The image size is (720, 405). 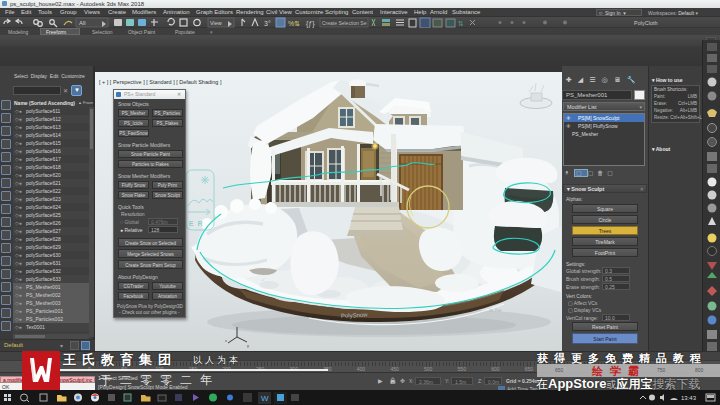 What do you see at coordinates (689, 398) in the screenshot?
I see `svg-text: 13:43` at bounding box center [689, 398].